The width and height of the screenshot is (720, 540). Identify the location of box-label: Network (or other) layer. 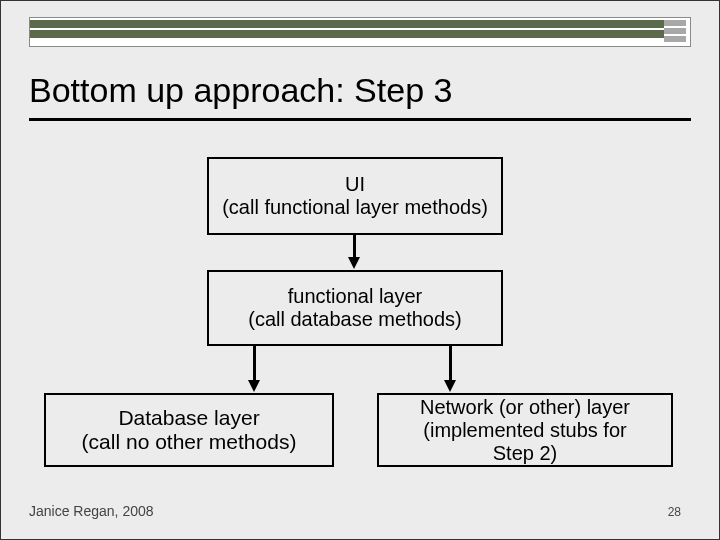
(525, 408).